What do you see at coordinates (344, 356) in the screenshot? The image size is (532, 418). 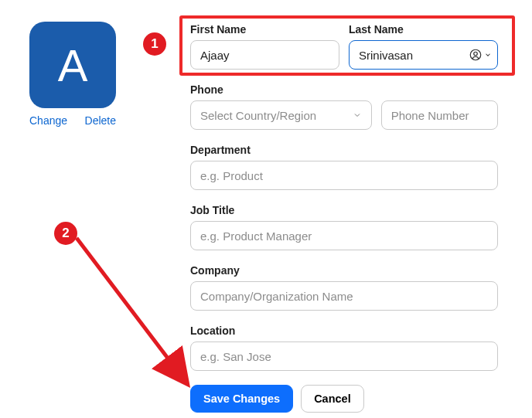 I see `location-input` at bounding box center [344, 356].